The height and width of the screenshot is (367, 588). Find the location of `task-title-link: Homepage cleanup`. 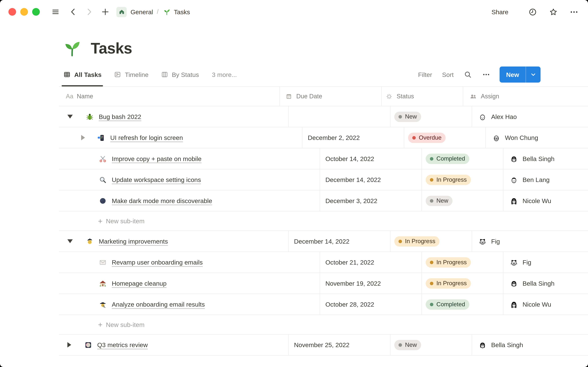

task-title-link: Homepage cleanup is located at coordinates (139, 284).